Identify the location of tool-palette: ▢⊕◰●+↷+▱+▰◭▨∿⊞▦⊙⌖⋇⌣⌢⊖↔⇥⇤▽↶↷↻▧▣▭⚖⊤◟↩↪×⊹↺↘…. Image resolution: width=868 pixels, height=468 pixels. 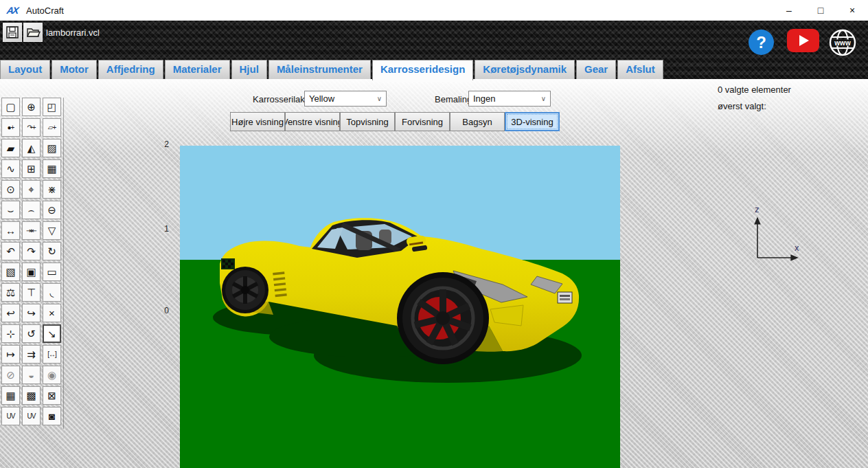
(32, 263).